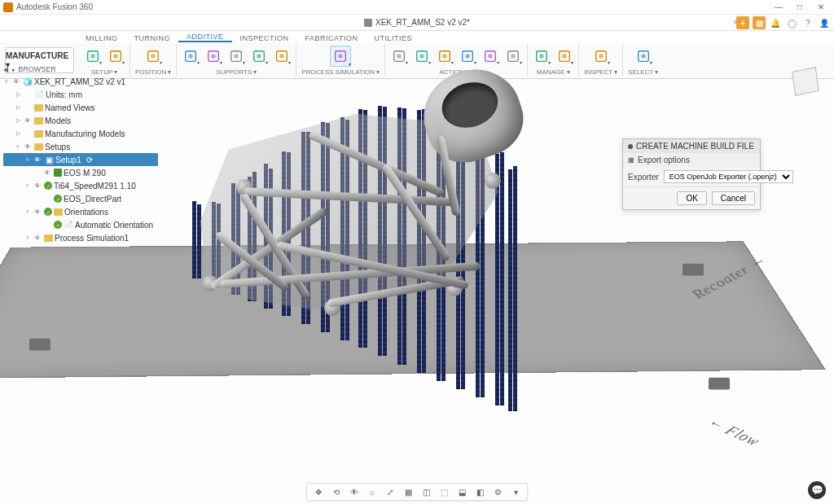 The image size is (834, 504). What do you see at coordinates (81, 186) in the screenshot?
I see `tree-node: ▿👁✓Ti64_SpeedM291 1.10` at bounding box center [81, 186].